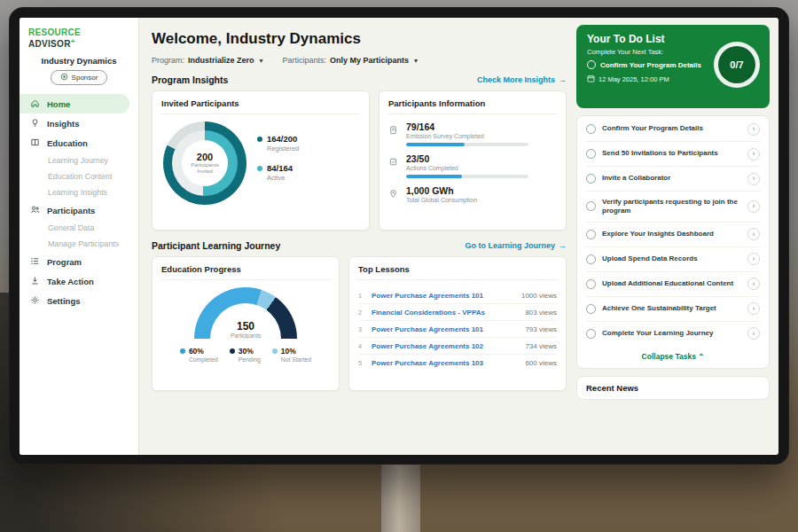  What do you see at coordinates (168, 60) in the screenshot?
I see `program-filter-label: Program:` at bounding box center [168, 60].